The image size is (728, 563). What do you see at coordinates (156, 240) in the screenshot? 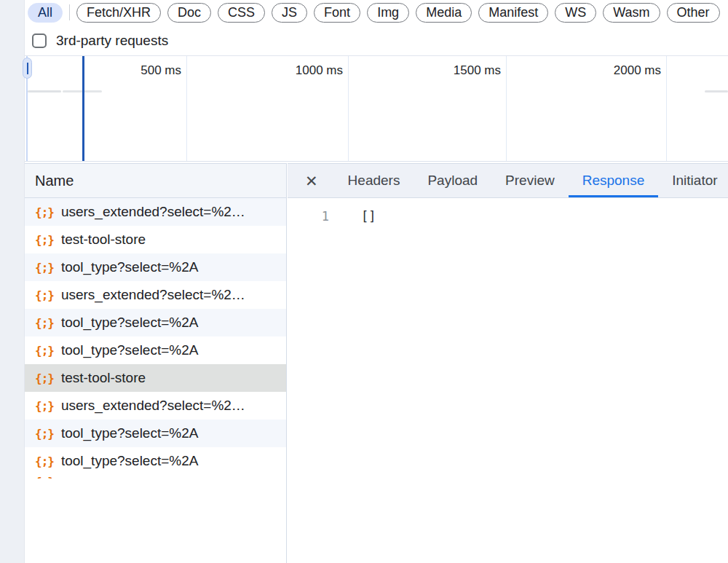
I see `request-row: {;} test-tool-store` at bounding box center [156, 240].